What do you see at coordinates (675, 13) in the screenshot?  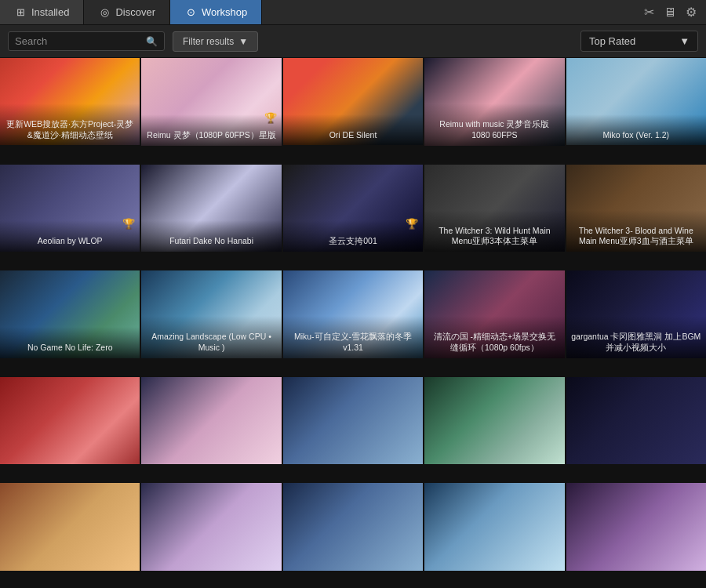 I see `nav-icons: ✂ 🖥 ⚙` at bounding box center [675, 13].